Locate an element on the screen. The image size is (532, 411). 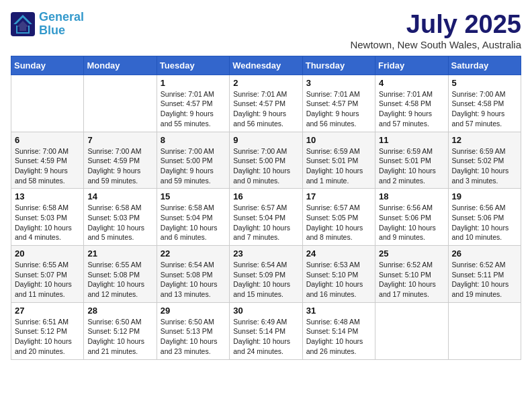
calendar-cell: 15Sunrise: 6:58 AM Sunset: 5:04 PM Dayli… is located at coordinates (193, 218).